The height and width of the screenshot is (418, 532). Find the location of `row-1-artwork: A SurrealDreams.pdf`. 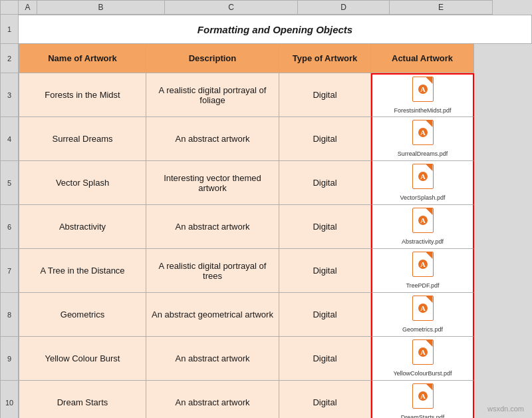

row-1-artwork: A SurrealDreams.pdf is located at coordinates (423, 139).